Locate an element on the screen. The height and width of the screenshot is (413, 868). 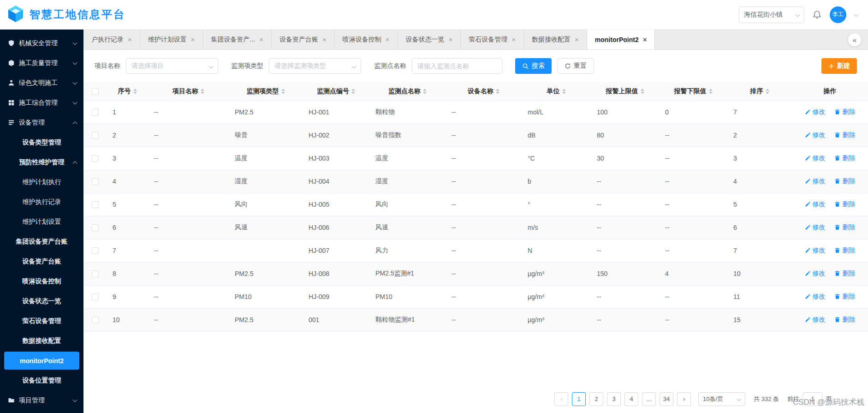
tab-户执行记录: 户执行记录 × is located at coordinates (112, 40).